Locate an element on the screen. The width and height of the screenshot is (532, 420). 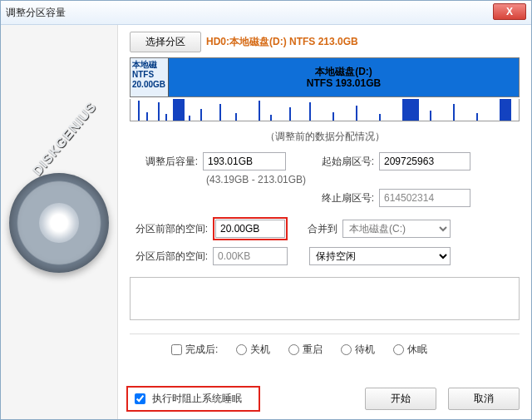
space-after-input is located at coordinates (250, 256).